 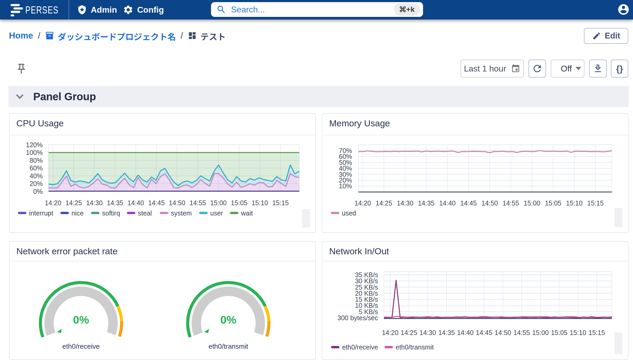 What do you see at coordinates (36, 160) in the screenshot?
I see `svg-text: 80%` at bounding box center [36, 160].